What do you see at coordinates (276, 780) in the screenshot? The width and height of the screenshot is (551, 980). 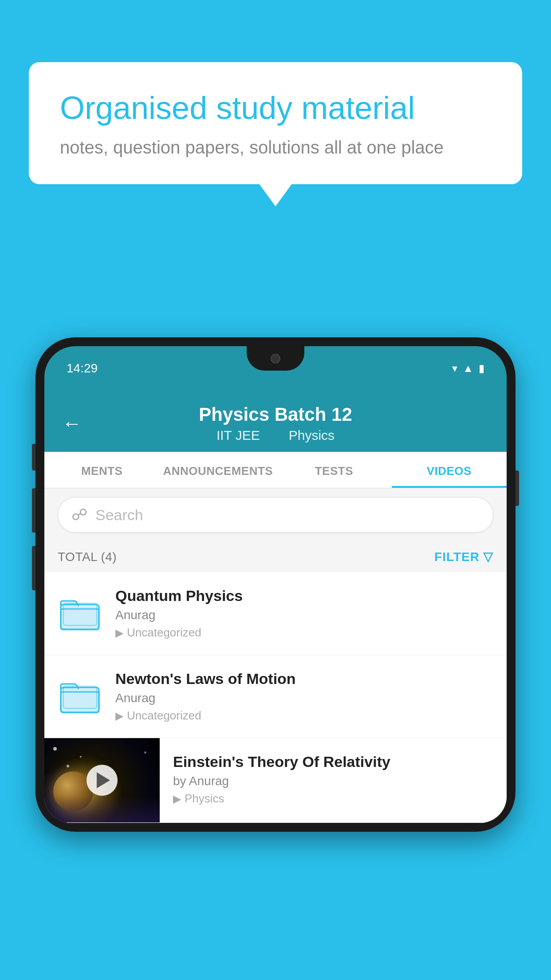 I see `list-item: Einstein's Theory Of Relativity by Anura…` at bounding box center [276, 780].